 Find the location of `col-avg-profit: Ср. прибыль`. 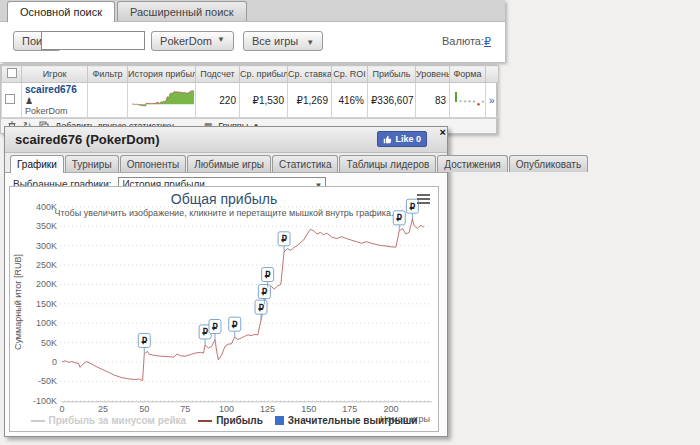

col-avg-profit: Ср. прибыль is located at coordinates (264, 74).